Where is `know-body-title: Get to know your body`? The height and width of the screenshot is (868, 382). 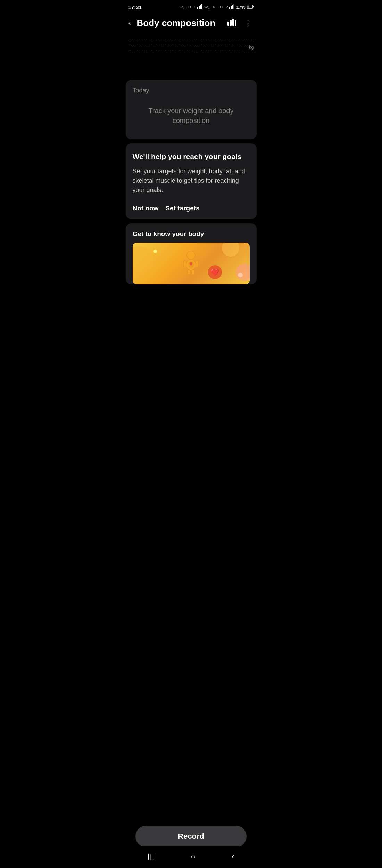
know-body-title: Get to know your body is located at coordinates (191, 234).